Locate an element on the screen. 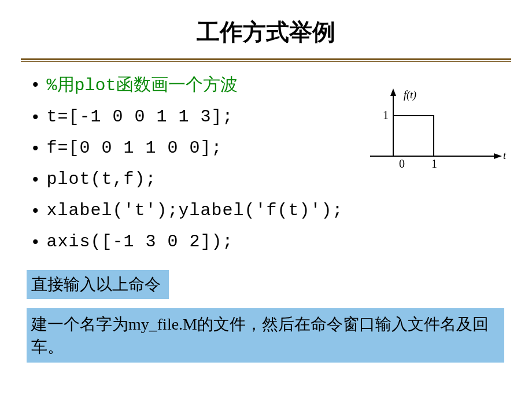 The height and width of the screenshot is (399, 532). plot-word: plot is located at coordinates (95, 86).